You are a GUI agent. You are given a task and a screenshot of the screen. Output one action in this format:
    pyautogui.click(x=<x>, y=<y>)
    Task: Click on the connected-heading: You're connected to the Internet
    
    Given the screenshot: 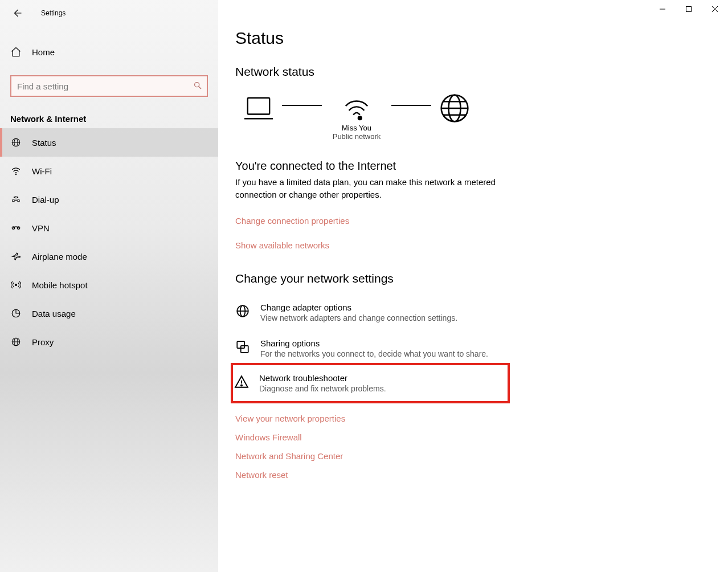 What is the action you would take?
    pyautogui.click(x=482, y=166)
    